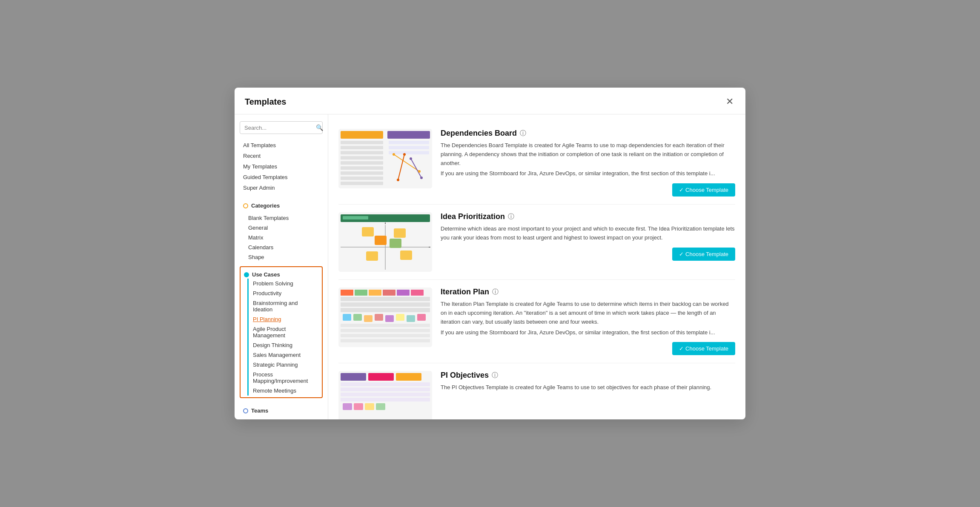  Describe the element at coordinates (285, 319) in the screenshot. I see `sidebar-item-pi-planning: PI Planning` at that location.